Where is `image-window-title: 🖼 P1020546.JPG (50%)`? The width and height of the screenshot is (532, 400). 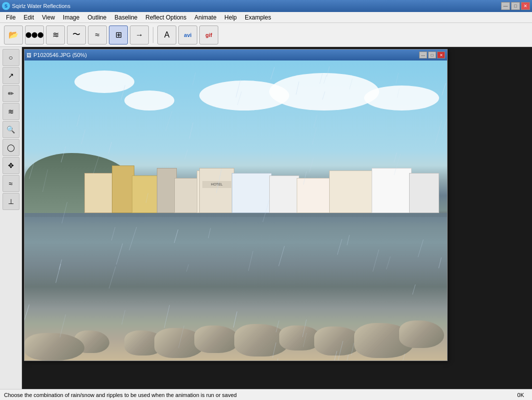
image-window-title: 🖼 P1020546.JPG (50%) is located at coordinates (57, 55).